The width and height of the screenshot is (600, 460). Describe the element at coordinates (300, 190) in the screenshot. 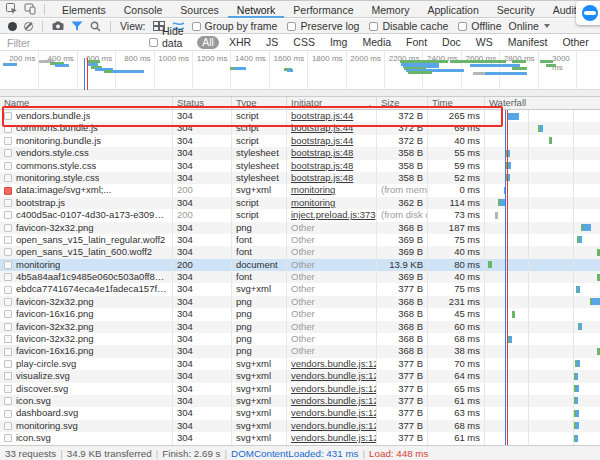

I see `table-row: data:image/svg+xml;...200svg+xmlmonitori…` at that location.